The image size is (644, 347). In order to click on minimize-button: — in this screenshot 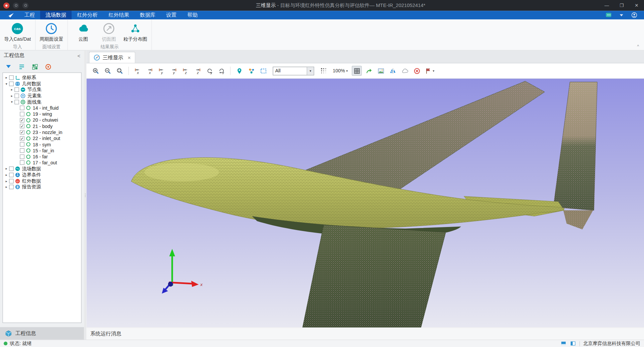, I will do `click(607, 5)`.